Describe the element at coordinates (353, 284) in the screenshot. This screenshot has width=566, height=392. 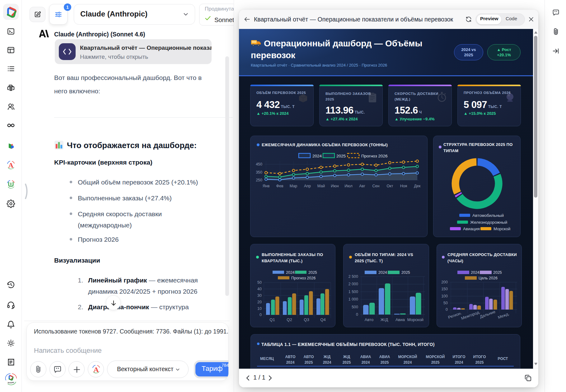
I see `svg-text: 2 000` at that location.